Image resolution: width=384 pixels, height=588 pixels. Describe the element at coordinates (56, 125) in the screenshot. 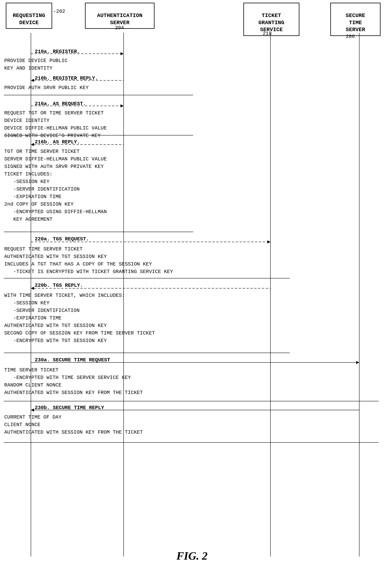

I see `msg-216a-desc: REQUEST TGT OR TIME SERVER TICKET DEVICE…` at that location.